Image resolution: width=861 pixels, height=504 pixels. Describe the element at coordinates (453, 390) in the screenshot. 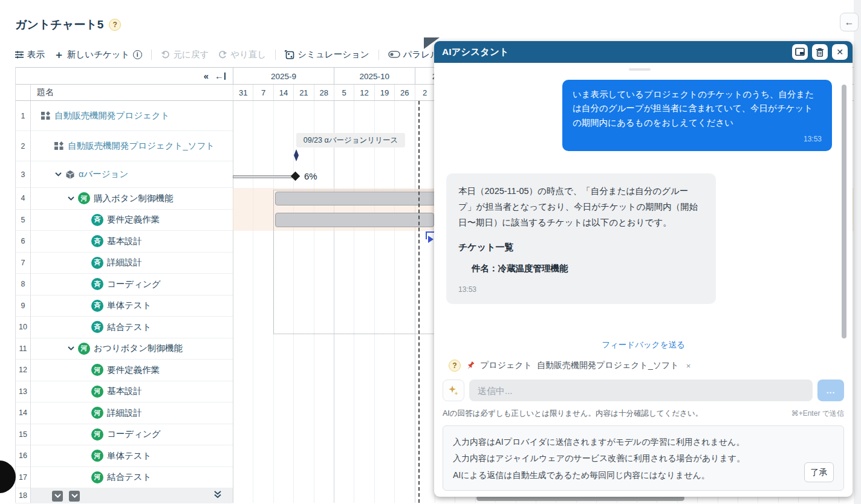

I see `ai-prompt-button` at that location.